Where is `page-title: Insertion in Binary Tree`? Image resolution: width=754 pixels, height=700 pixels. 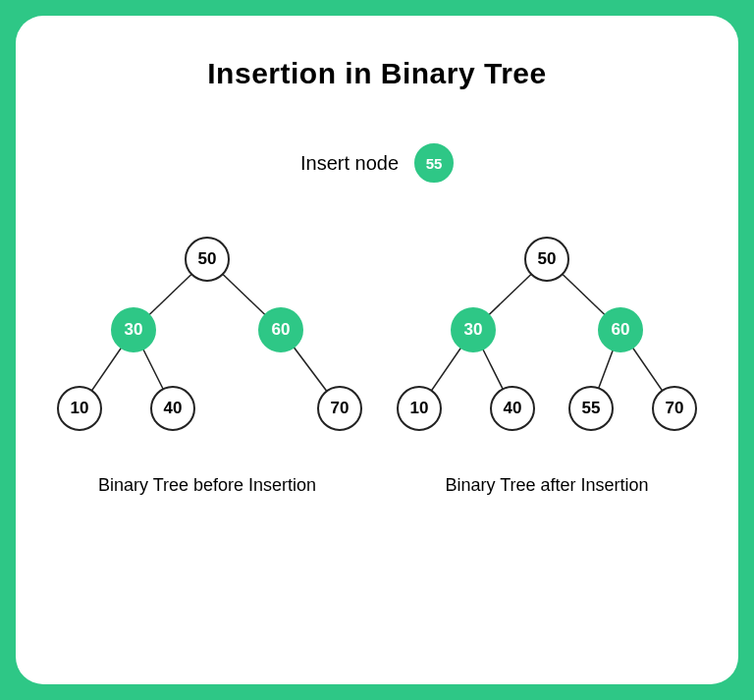
page-title: Insertion in Binary Tree is located at coordinates (377, 74).